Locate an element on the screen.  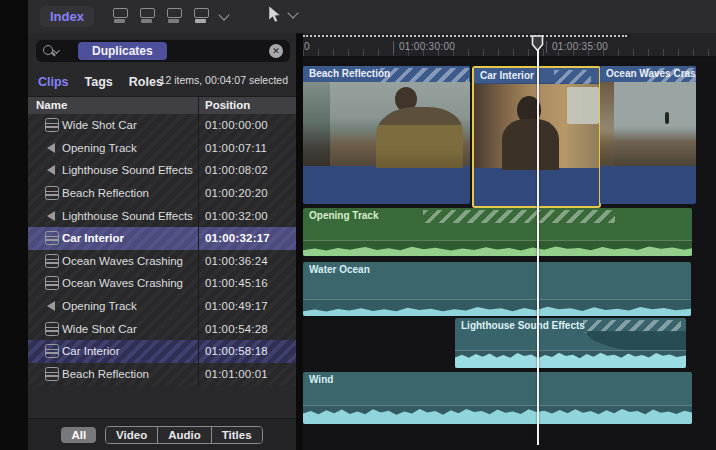
ruler-label-edge: 0 is located at coordinates (307, 46).